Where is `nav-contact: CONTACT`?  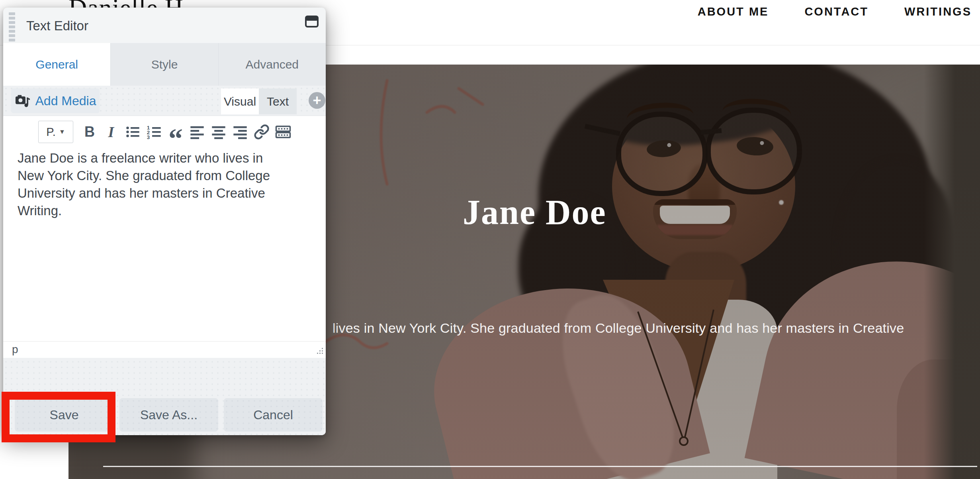 nav-contact: CONTACT is located at coordinates (836, 12).